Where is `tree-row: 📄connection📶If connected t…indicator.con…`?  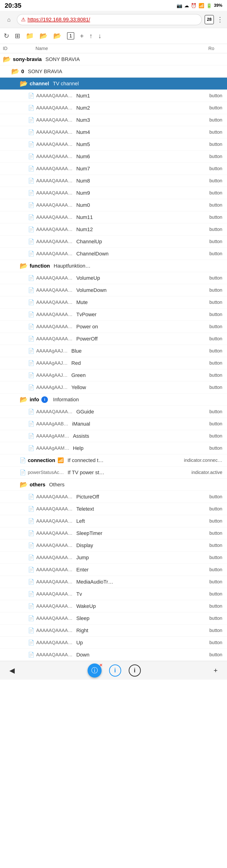
tree-row: 📄connection📶If connected t…indicator.con… is located at coordinates (114, 460).